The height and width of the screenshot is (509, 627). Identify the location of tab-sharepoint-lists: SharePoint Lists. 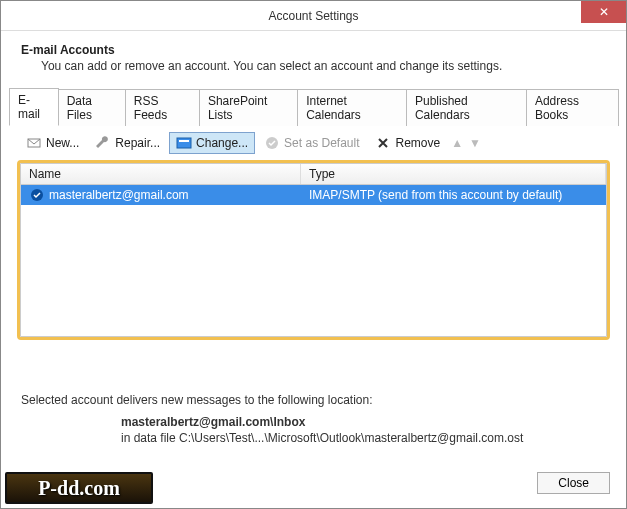
(248, 108).